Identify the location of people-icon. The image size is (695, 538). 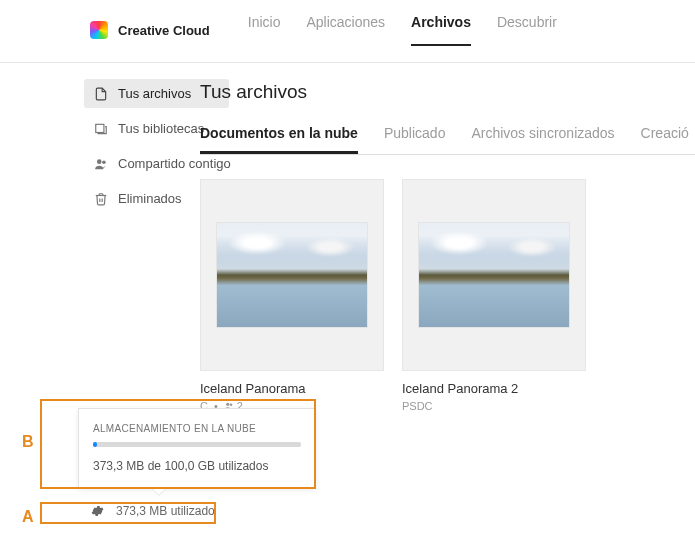
(101, 164).